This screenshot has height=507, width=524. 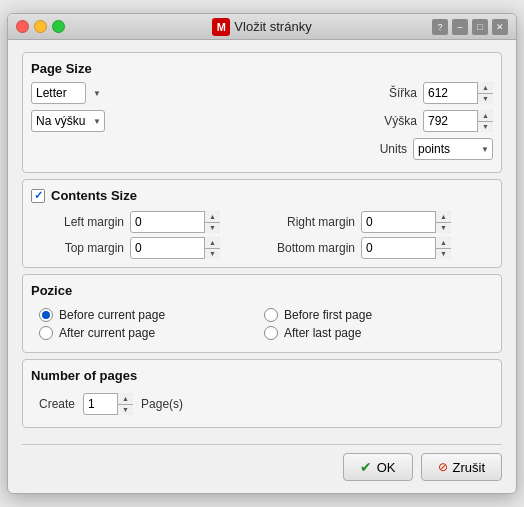 What do you see at coordinates (58, 93) in the screenshot?
I see `format-select: Letter A4 A3 Legal` at bounding box center [58, 93].